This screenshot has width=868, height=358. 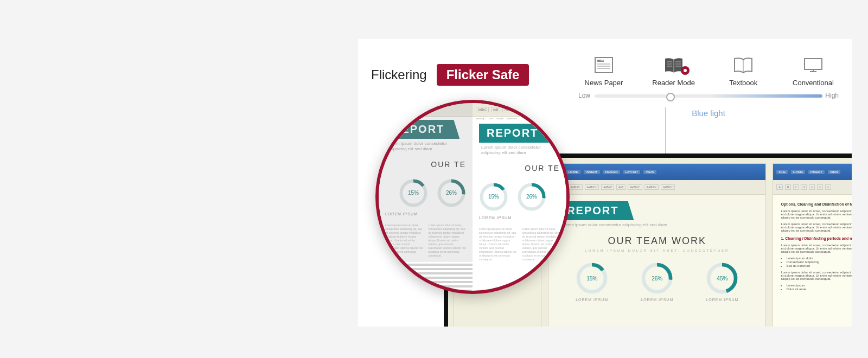 I want to click on blue-light-scale: Low High Blue light, so click(x=709, y=96).